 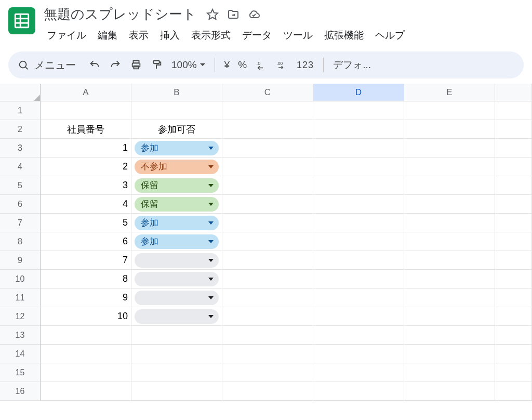 I want to click on row-header: 13, so click(x=20, y=335).